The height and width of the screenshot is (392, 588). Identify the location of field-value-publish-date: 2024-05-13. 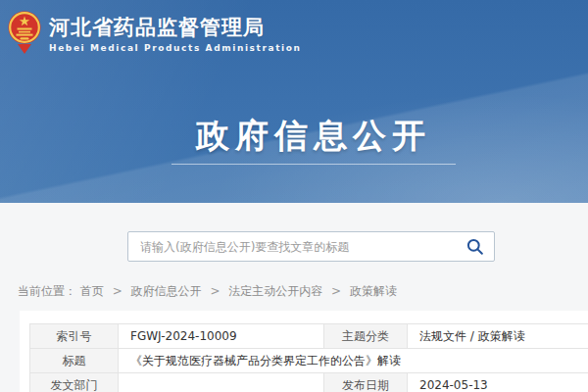
(498, 382).